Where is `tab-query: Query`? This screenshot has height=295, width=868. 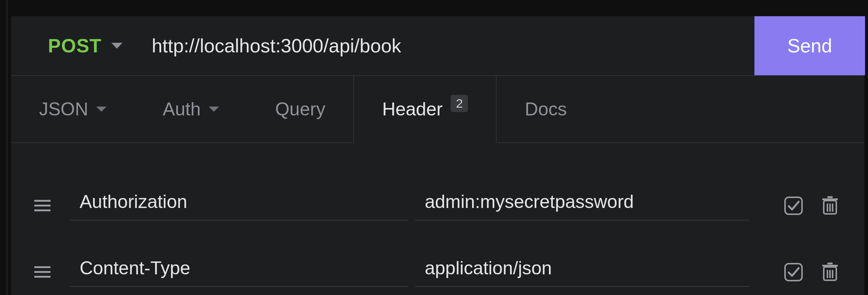 tab-query: Query is located at coordinates (300, 109).